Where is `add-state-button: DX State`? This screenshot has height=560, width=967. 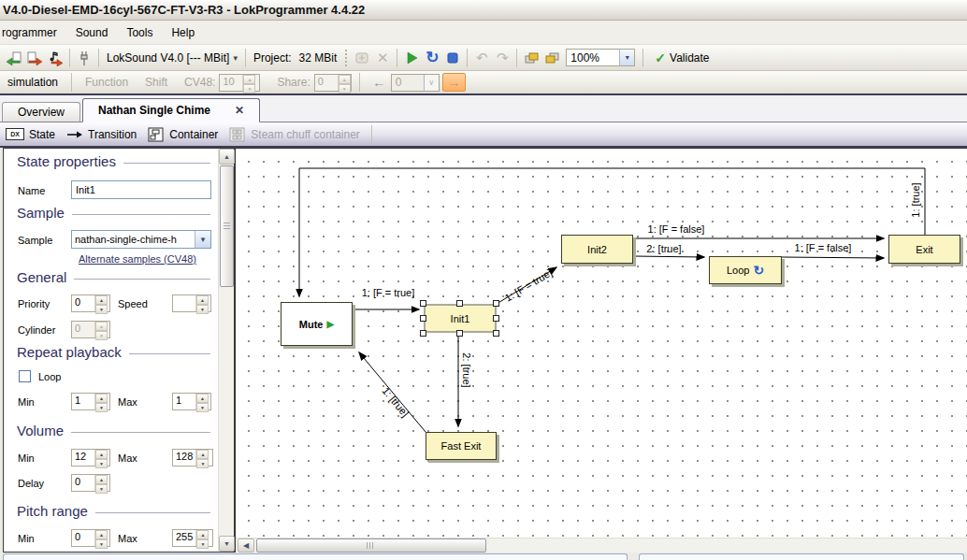 add-state-button: DX State is located at coordinates (30, 135).